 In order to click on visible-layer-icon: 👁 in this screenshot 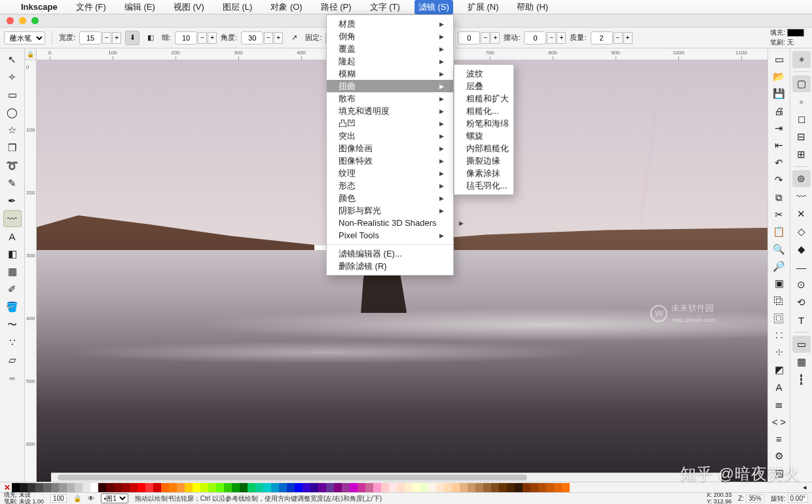, I will do `click(91, 499)`.